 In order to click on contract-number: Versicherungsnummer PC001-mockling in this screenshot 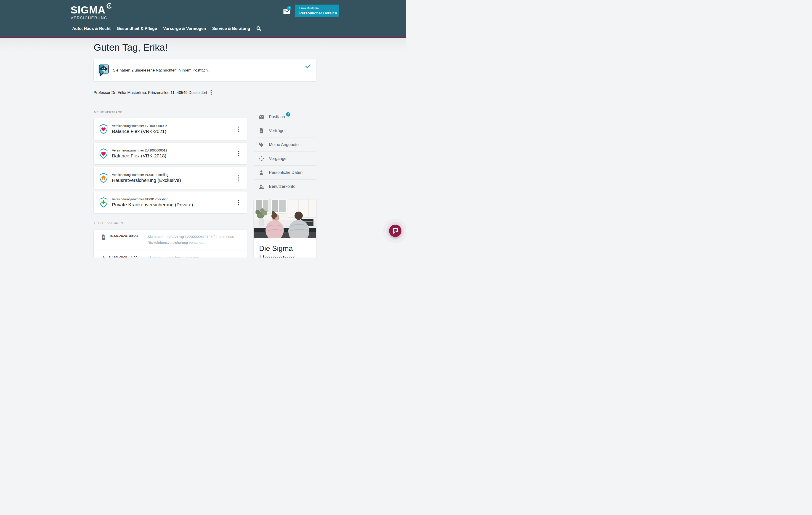, I will do `click(146, 175)`.